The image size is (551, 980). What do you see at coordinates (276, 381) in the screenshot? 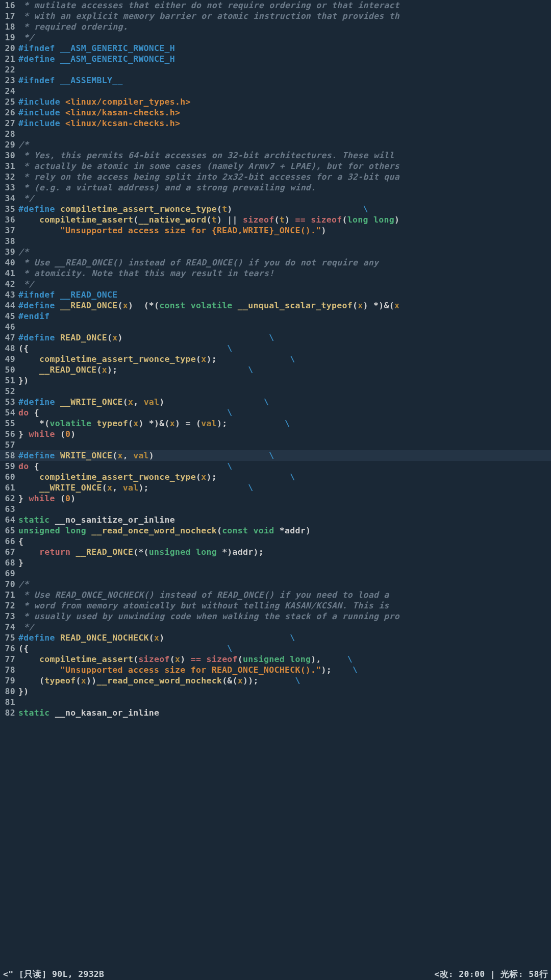
I see `code-line: 51})` at bounding box center [276, 381].